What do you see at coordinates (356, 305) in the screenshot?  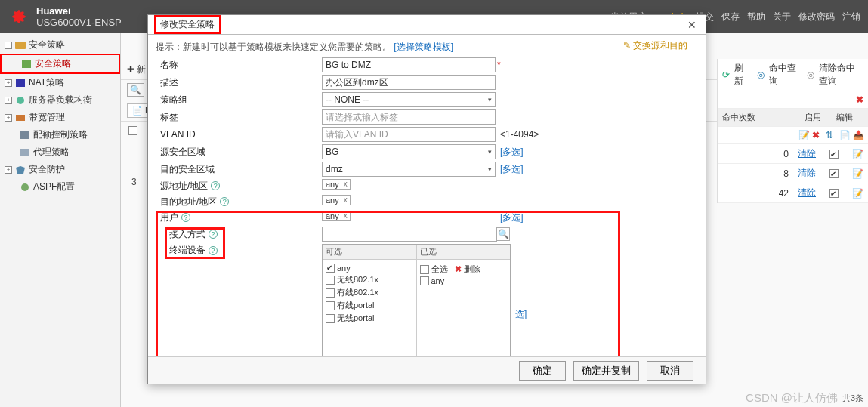 I see `opt-wportal: 有线portal` at bounding box center [356, 305].